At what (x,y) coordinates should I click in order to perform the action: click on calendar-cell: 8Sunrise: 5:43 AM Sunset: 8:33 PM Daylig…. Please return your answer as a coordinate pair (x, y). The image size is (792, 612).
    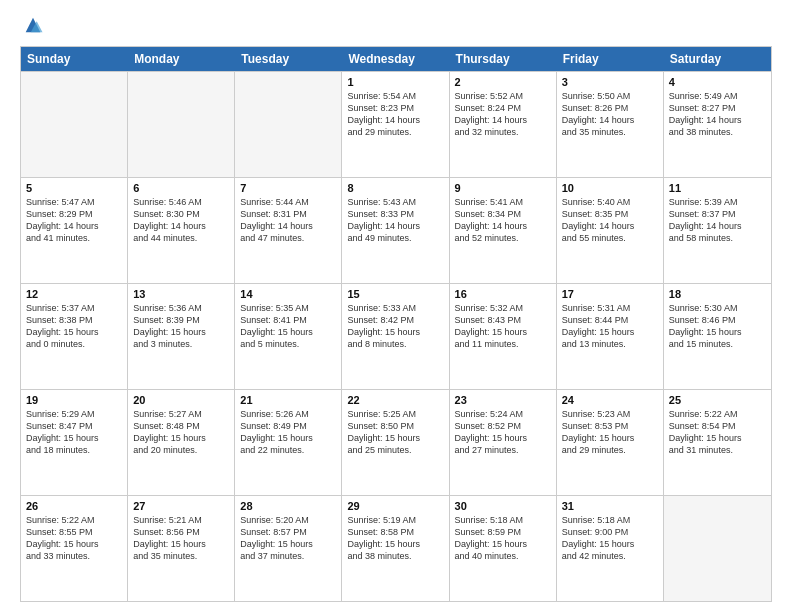
    Looking at the image, I should click on (396, 230).